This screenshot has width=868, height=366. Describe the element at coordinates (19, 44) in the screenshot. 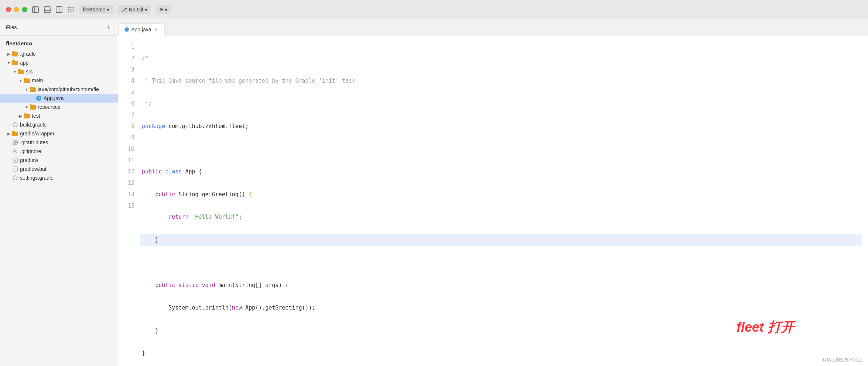

I see `project-root-label: fleetdemo` at that location.